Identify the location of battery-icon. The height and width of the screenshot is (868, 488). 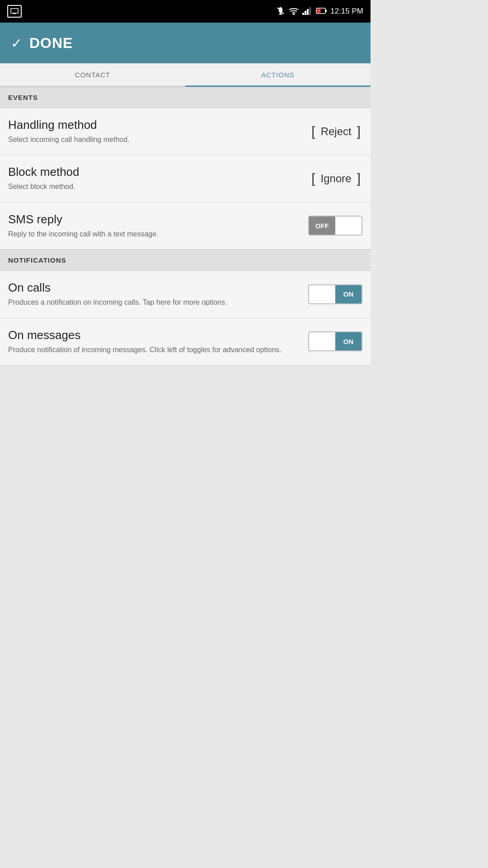
(321, 12).